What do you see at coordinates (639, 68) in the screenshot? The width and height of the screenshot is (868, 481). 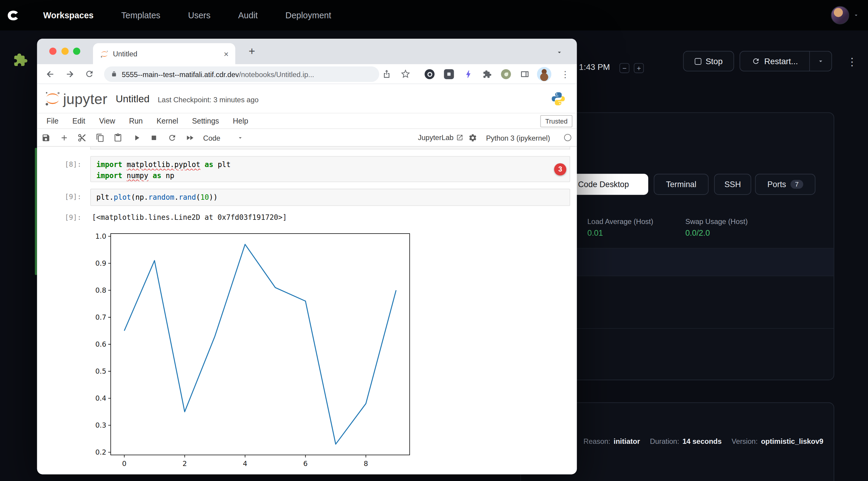 I see `zoom-in-button: +` at bounding box center [639, 68].